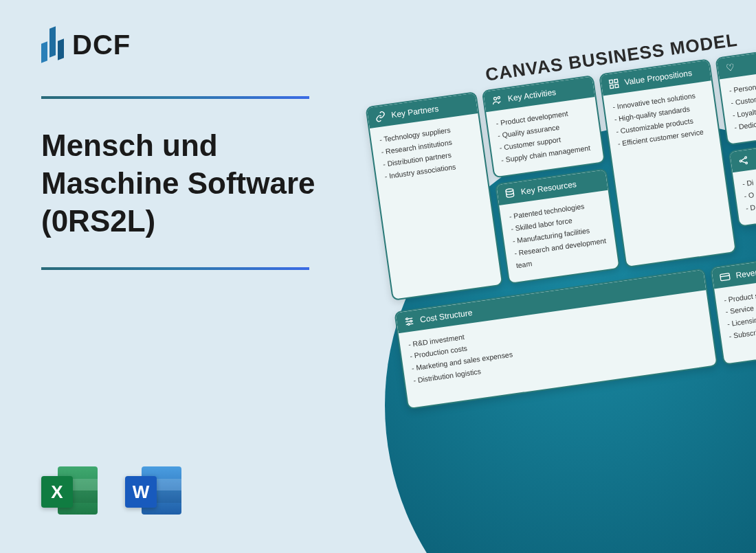  Describe the element at coordinates (548, 188) in the screenshot. I see `card-title: Key Resources` at that location.